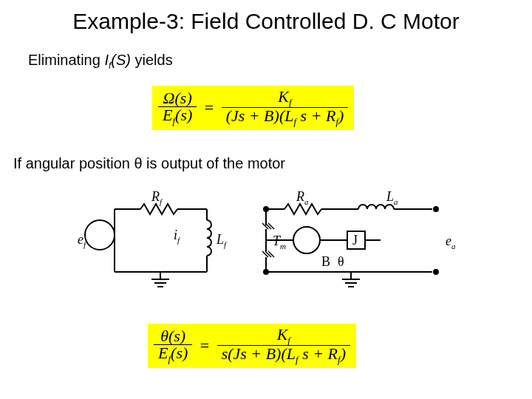  I want to click on lbl-Ra: Ra, so click(303, 198).